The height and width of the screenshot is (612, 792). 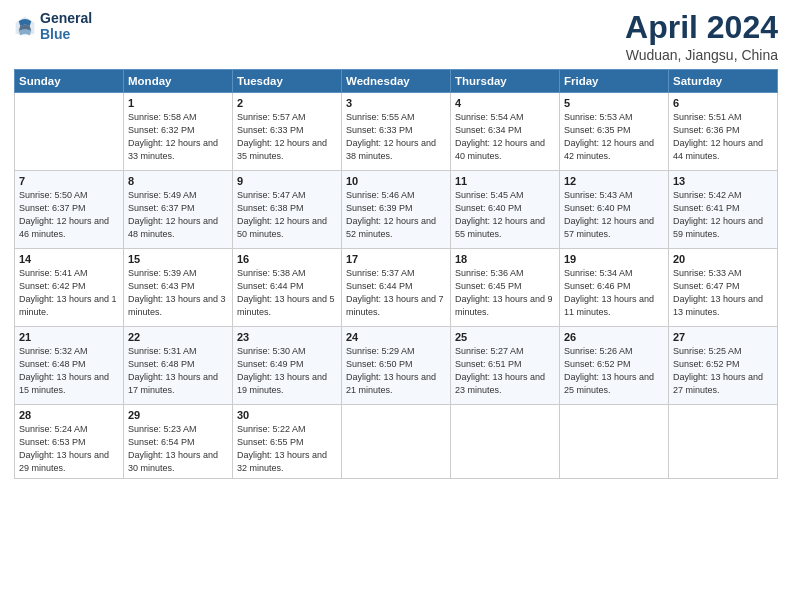 I want to click on calendar-cell: 15Sunrise: 5:39 AM Sunset: 6:43 PM Dayli…, so click(x=178, y=288).